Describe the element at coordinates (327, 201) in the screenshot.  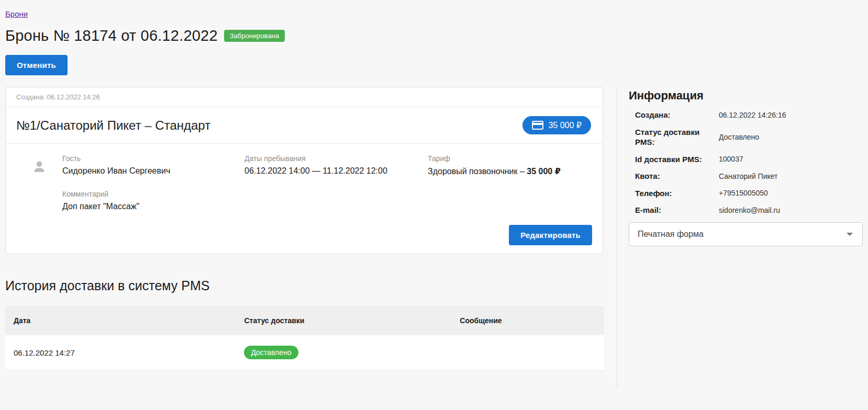
I see `comment-field: Комментарий Доп пакет "Массаж"` at that location.